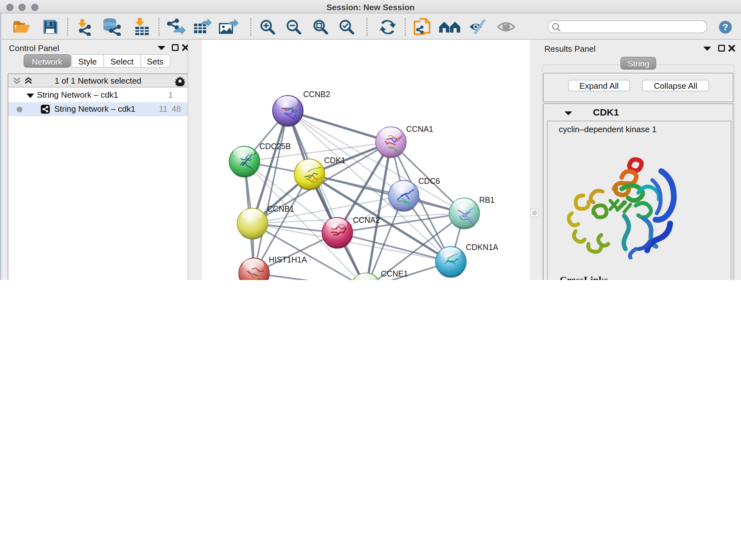  I want to click on svg-text: CDKN1A, so click(482, 247).